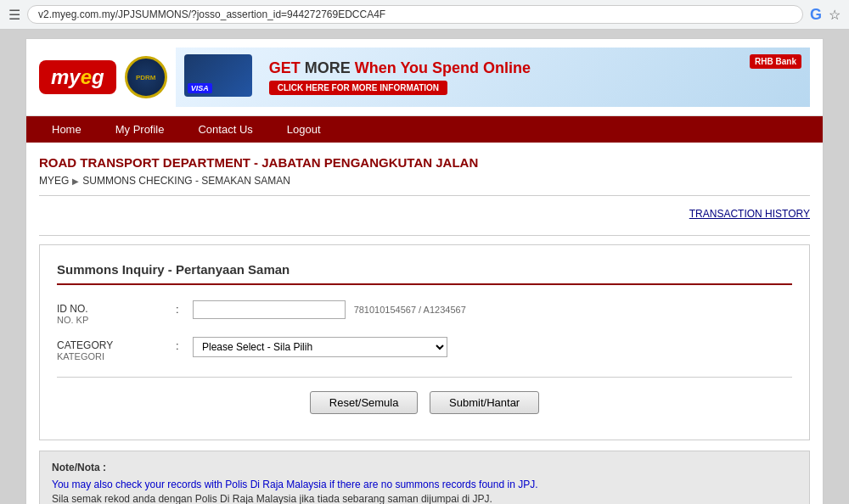  Describe the element at coordinates (424, 484) in the screenshot. I see `note-line-1: You may also check your records with Pol…` at that location.